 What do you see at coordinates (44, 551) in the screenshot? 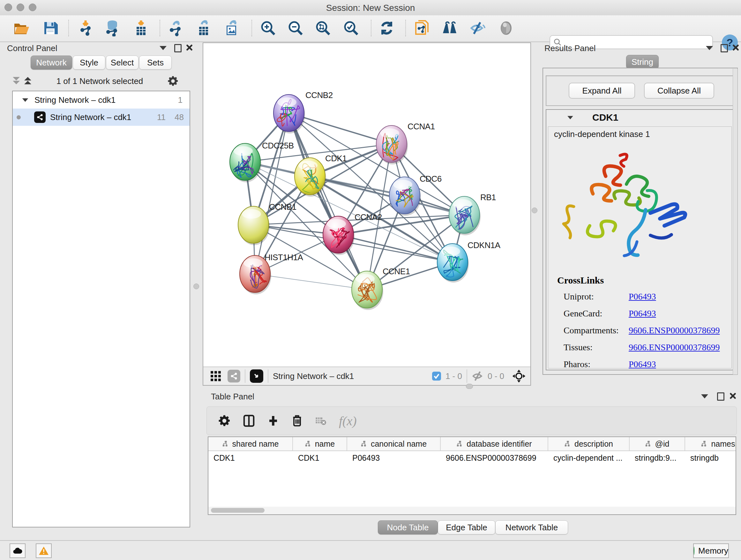
I see `warnings-button` at bounding box center [44, 551].